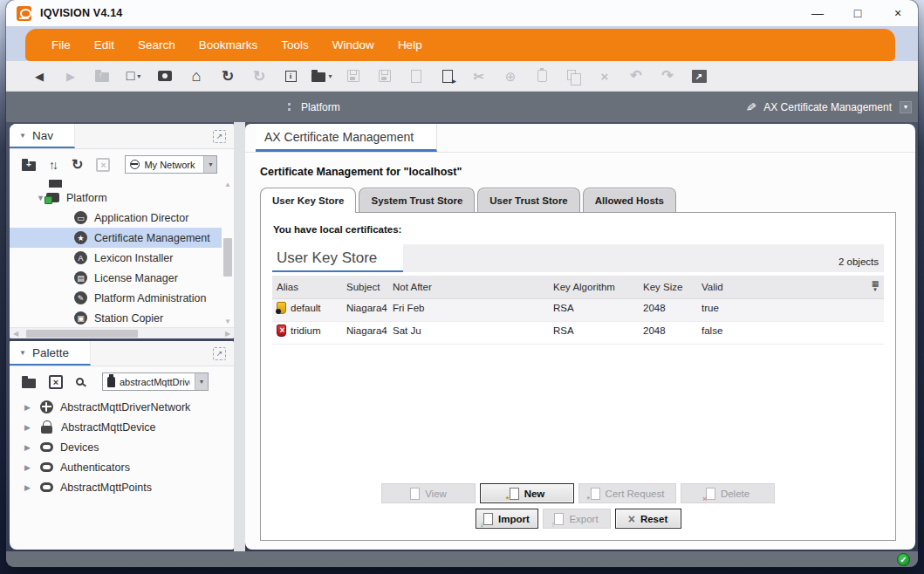 The image size is (924, 574). What do you see at coordinates (728, 494) in the screenshot?
I see `delete-button: ×Delete` at bounding box center [728, 494].